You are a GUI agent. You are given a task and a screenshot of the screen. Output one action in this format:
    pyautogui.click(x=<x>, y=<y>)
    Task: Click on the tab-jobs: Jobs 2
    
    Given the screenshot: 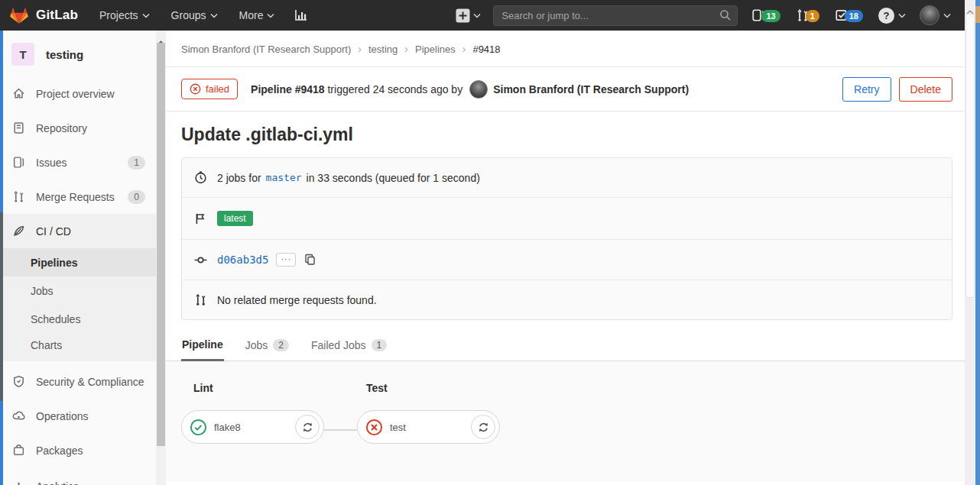 What is the action you would take?
    pyautogui.click(x=268, y=348)
    